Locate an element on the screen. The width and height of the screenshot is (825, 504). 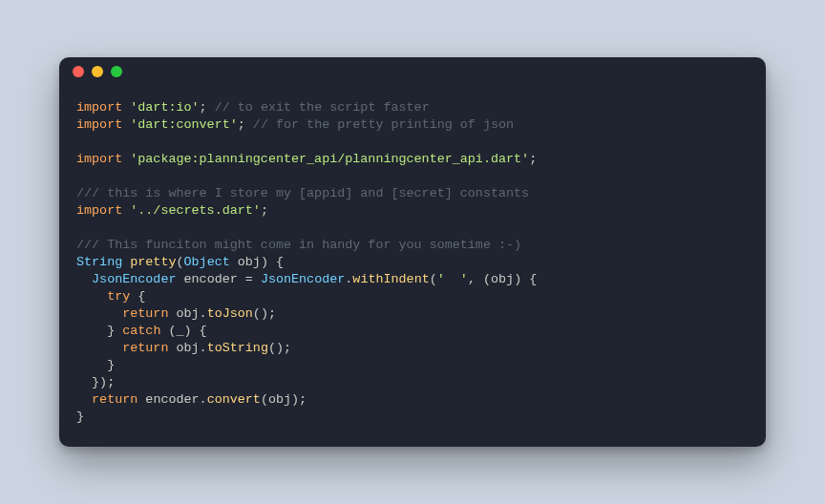
function-name: pretty is located at coordinates (153, 262).